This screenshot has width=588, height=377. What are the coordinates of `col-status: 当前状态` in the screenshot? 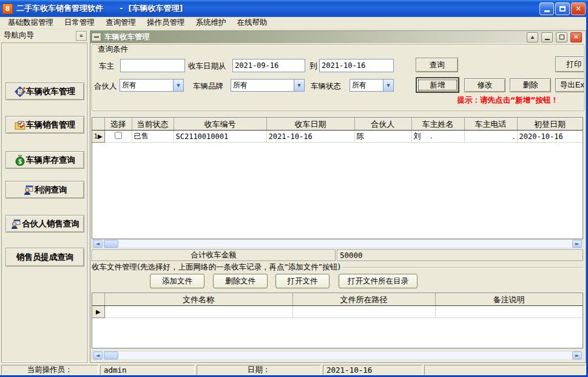 It's located at (153, 124).